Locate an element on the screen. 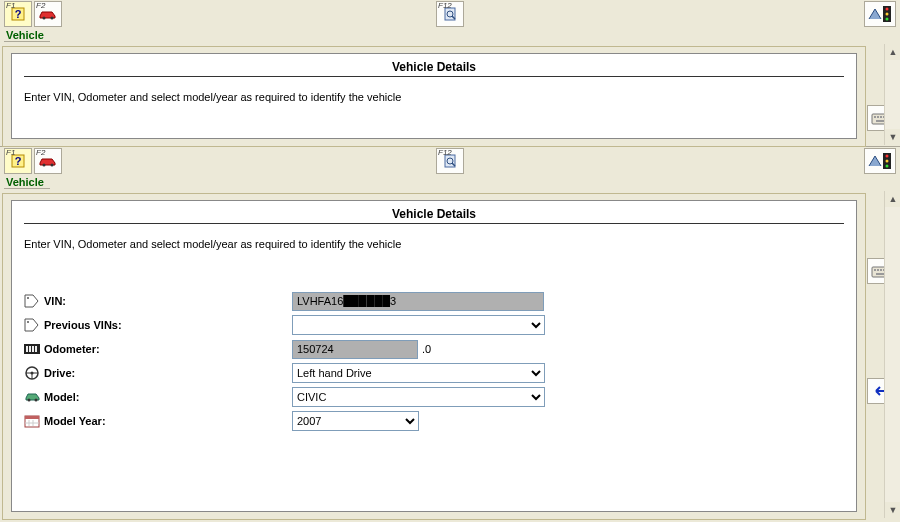  row-model: Model: CIVIC is located at coordinates (434, 397).